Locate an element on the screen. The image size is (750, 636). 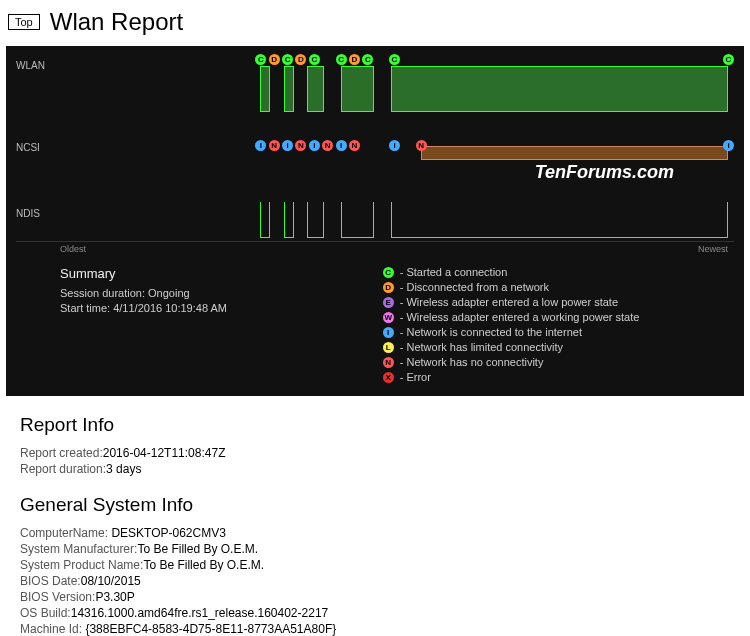
info-value: 3 days is located at coordinates (124, 469).